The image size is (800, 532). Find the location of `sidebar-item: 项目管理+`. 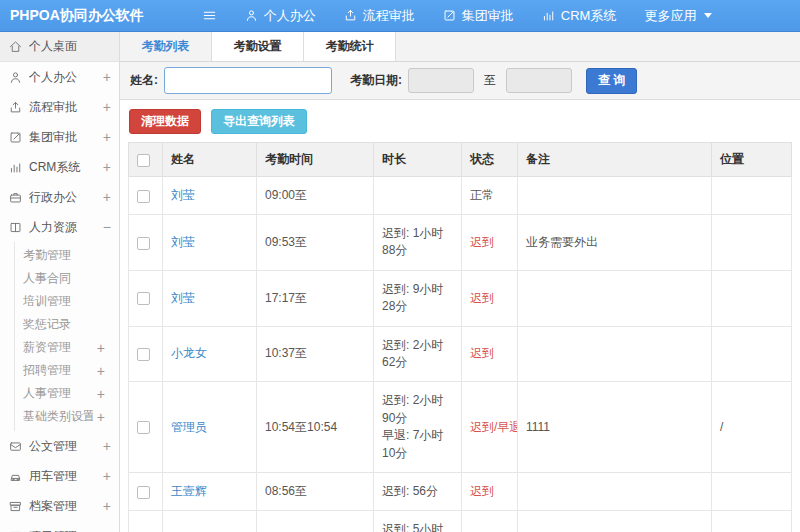

sidebar-item: 项目管理+ is located at coordinates (60, 526).